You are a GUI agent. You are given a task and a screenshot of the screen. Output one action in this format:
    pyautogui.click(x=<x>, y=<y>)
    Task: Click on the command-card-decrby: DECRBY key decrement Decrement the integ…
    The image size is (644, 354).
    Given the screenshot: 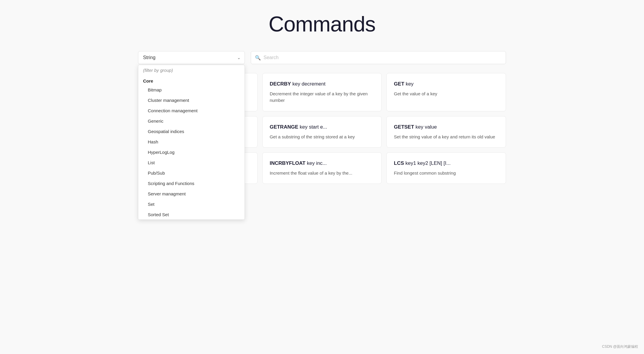 What is the action you would take?
    pyautogui.click(x=322, y=92)
    